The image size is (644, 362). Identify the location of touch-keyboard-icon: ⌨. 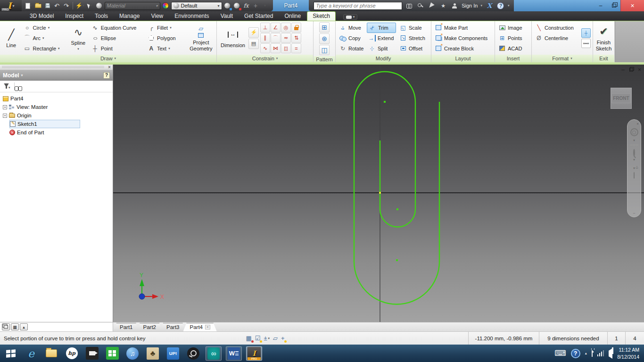
(560, 354).